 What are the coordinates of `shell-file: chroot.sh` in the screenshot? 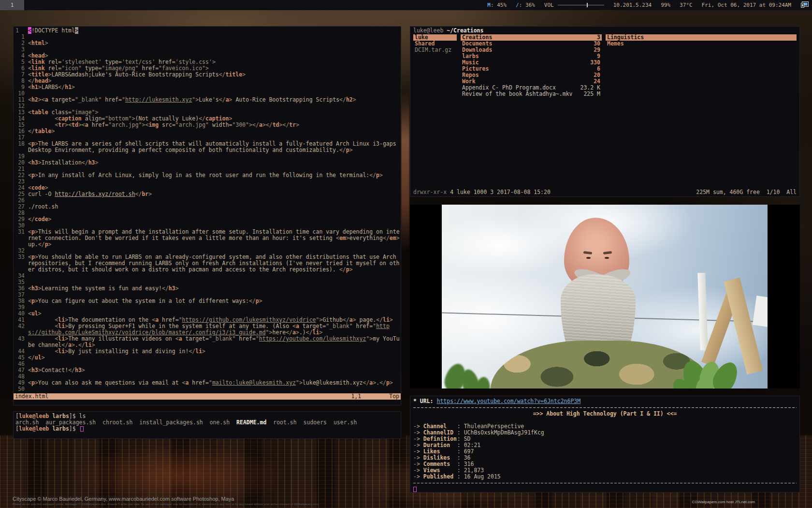 It's located at (117, 422).